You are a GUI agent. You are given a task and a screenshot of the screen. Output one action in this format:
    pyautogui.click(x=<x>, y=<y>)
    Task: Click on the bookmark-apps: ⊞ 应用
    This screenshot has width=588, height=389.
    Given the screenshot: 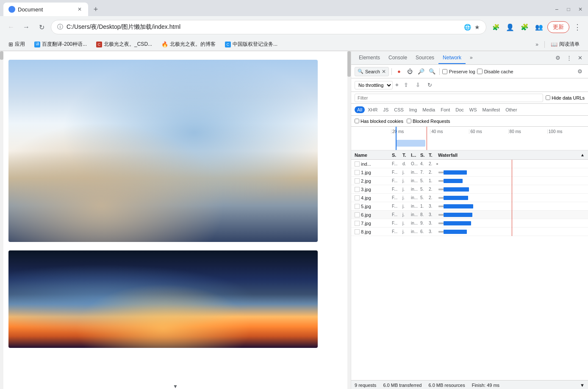 What is the action you would take?
    pyautogui.click(x=17, y=44)
    